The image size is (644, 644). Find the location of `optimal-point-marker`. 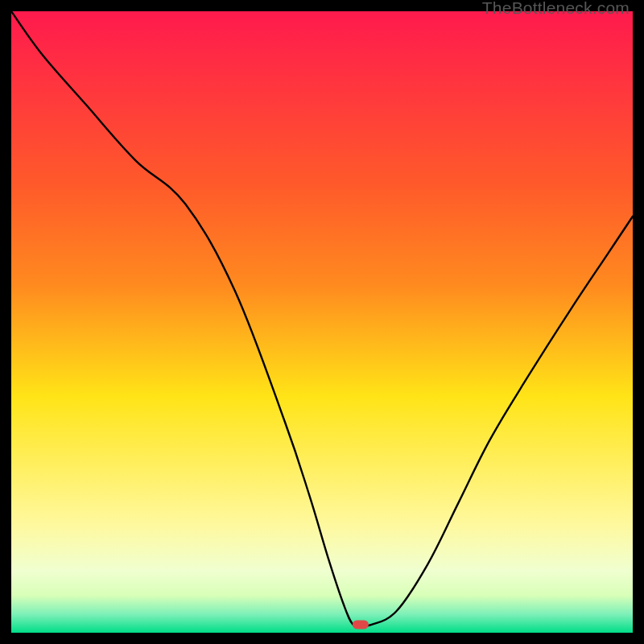

optimal-point-marker is located at coordinates (361, 625).